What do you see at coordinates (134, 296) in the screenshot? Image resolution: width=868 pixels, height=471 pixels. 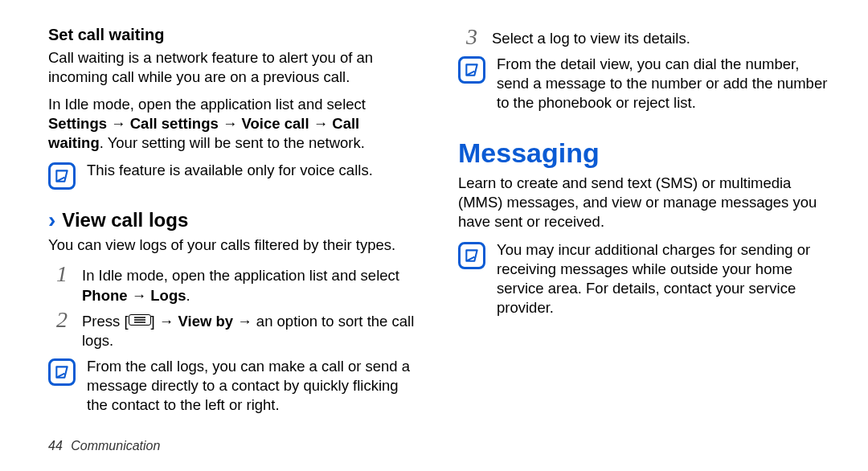 I see `bold-path: Phone → Logs` at bounding box center [134, 296].